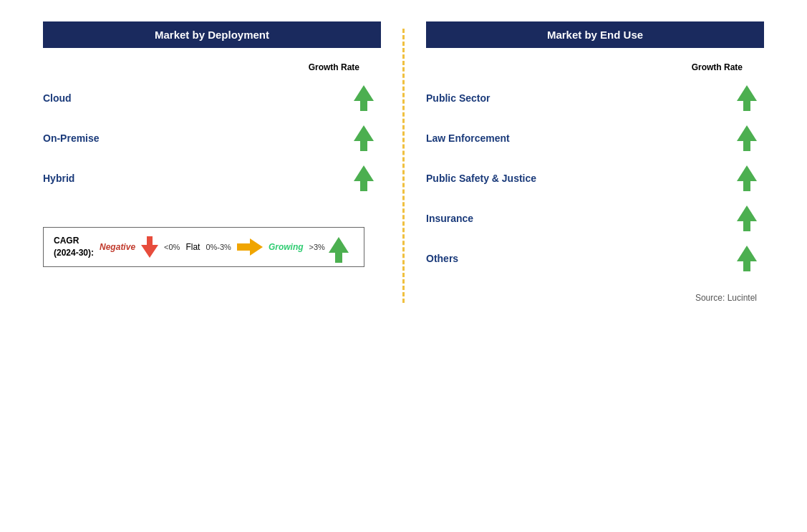 The height and width of the screenshot is (532, 807). Describe the element at coordinates (57, 98) in the screenshot. I see `cloud-label: Cloud` at that location.